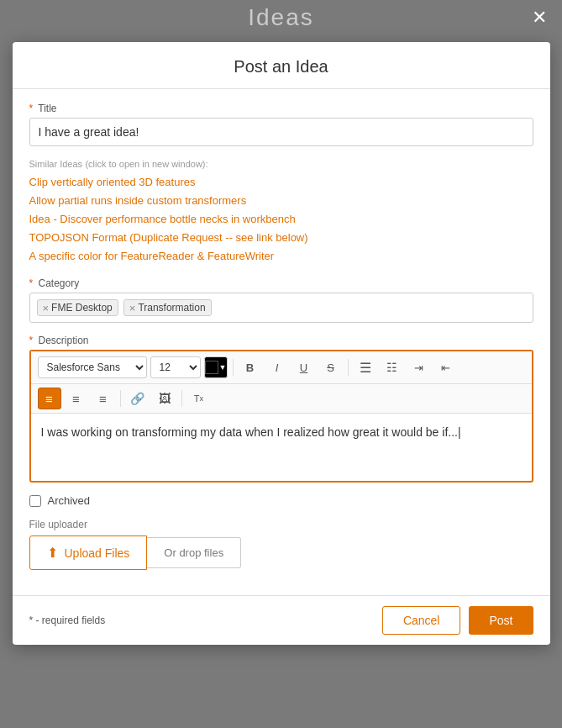 The height and width of the screenshot is (728, 562). Describe the element at coordinates (199, 398) in the screenshot. I see `clear-formatting-button: Tx` at that location.